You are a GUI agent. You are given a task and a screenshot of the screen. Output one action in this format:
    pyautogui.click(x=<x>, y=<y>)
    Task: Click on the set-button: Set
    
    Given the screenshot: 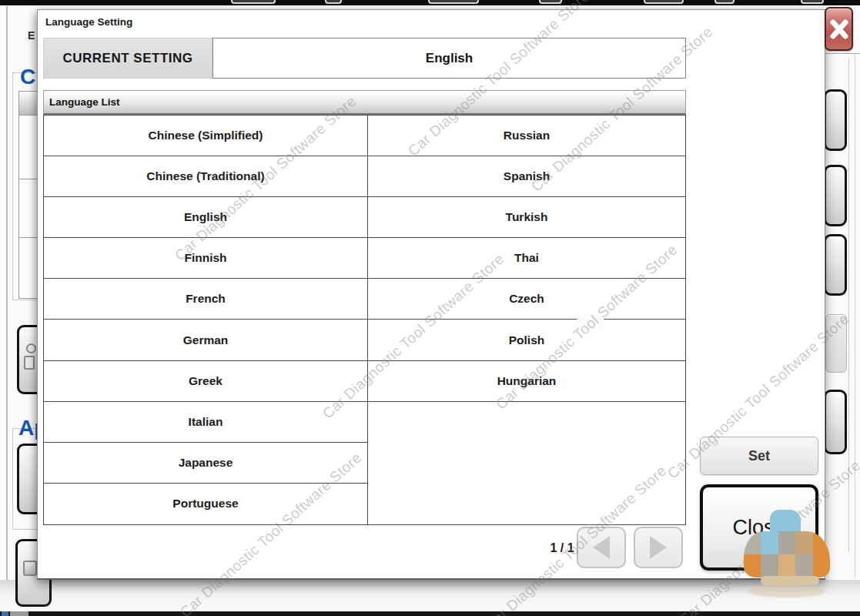 What is the action you would take?
    pyautogui.click(x=759, y=456)
    